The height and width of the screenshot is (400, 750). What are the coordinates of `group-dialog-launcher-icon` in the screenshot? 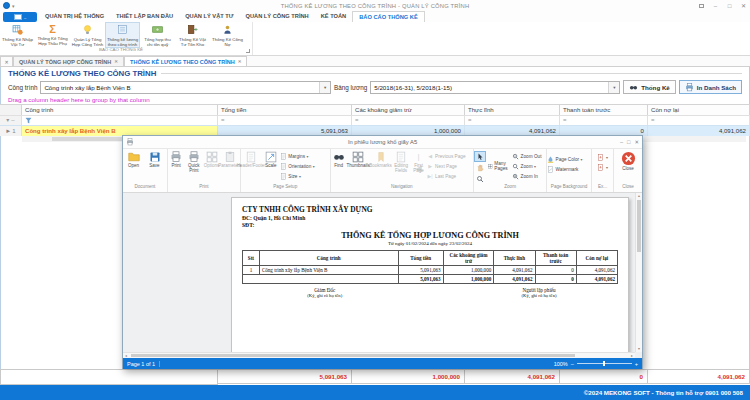 It's located at (248, 51).